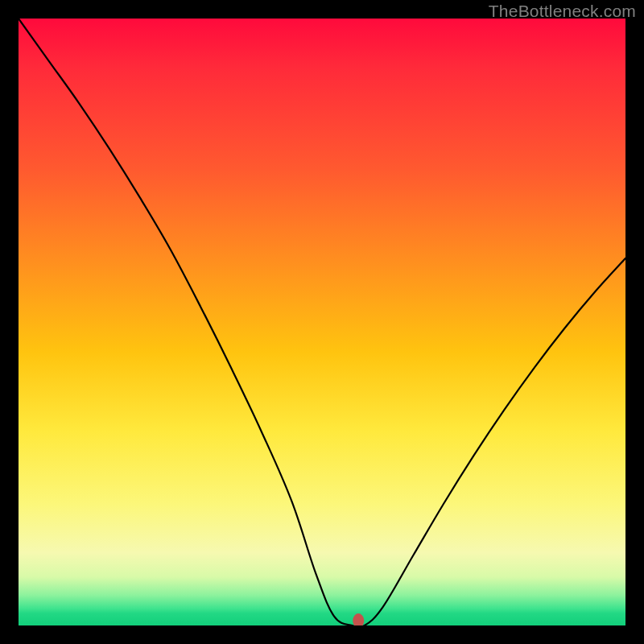 Image resolution: width=644 pixels, height=644 pixels. What do you see at coordinates (358, 620) in the screenshot?
I see `optimum-marker` at bounding box center [358, 620].